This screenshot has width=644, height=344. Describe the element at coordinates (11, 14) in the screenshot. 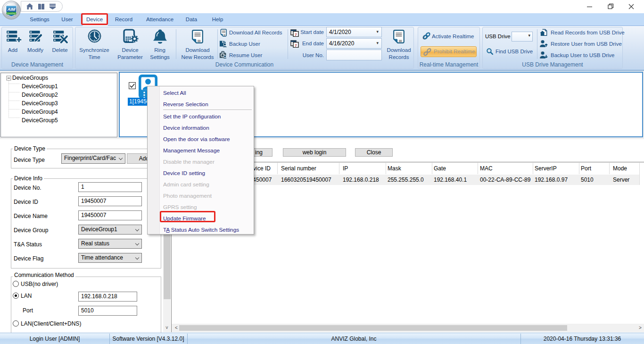

I see `svg-text: CrossChex` at that location.